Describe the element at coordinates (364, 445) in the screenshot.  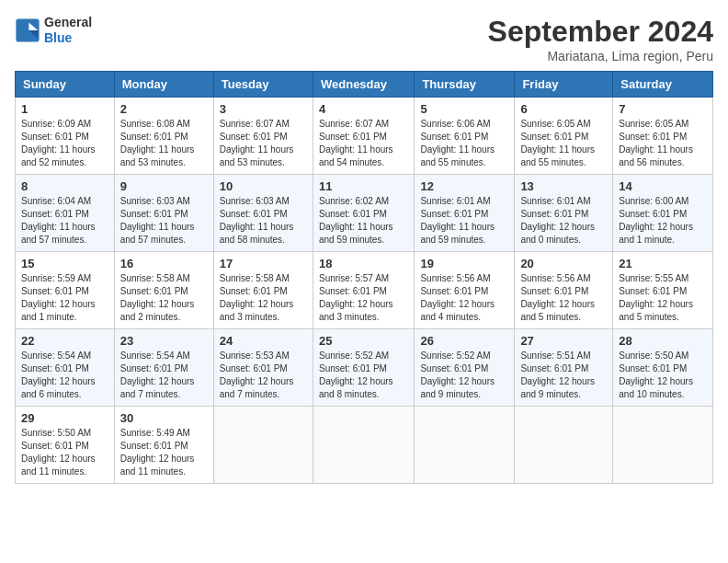
I see `calendar-week-5: 29 Sunrise: 5:50 AMSunset: 6:01 PMDaylig…` at that location.